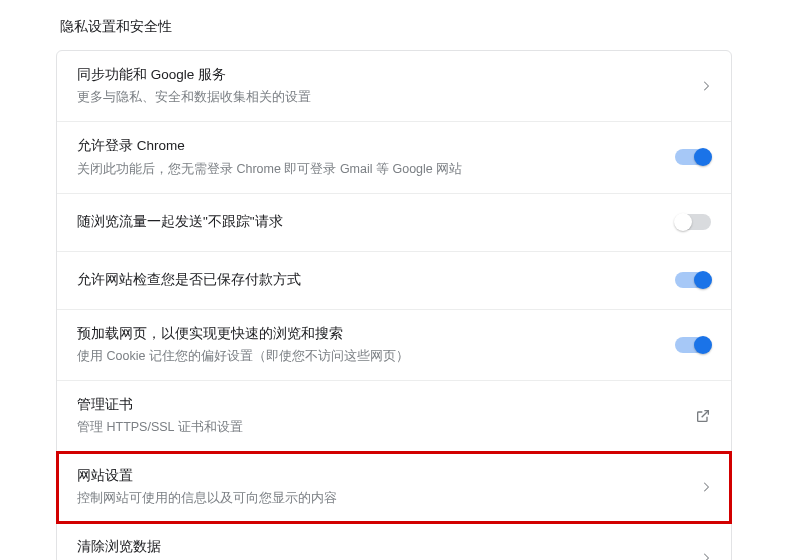 The height and width of the screenshot is (560, 788). What do you see at coordinates (374, 280) in the screenshot?
I see `row-text: 允许网站检查您是否已保存付款方式` at bounding box center [374, 280].